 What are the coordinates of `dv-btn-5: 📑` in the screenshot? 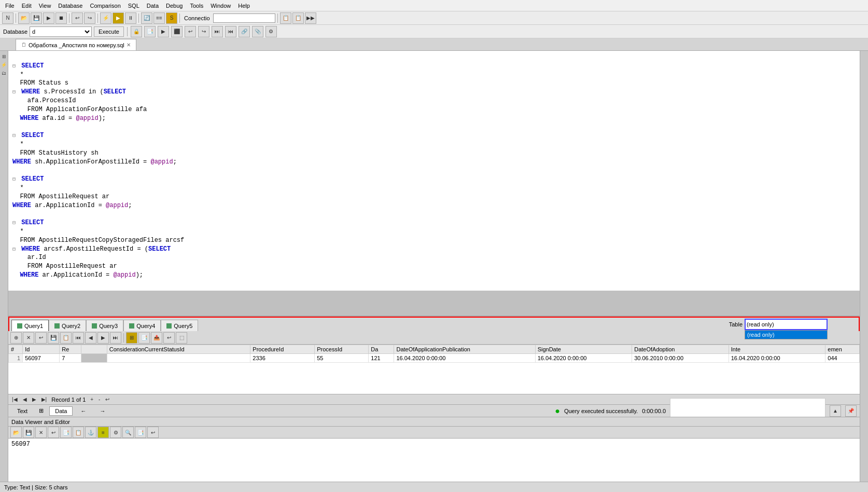 It's located at (66, 432).